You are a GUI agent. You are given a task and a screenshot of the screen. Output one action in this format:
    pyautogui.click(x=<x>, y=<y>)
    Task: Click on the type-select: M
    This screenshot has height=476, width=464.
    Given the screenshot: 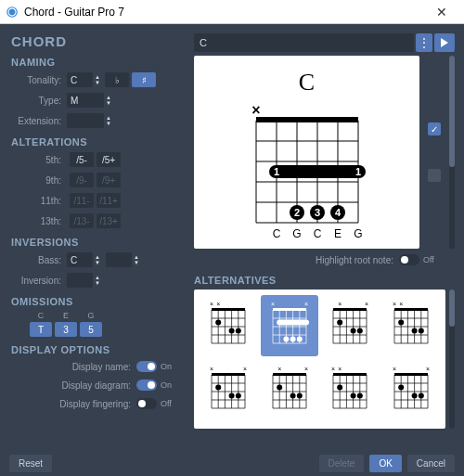 What is the action you would take?
    pyautogui.click(x=85, y=100)
    